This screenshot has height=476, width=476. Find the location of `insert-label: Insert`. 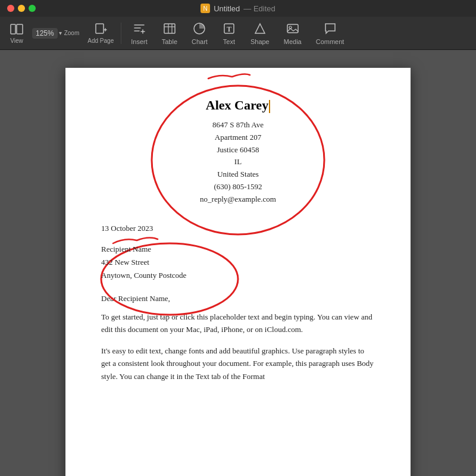

insert-label: Insert is located at coordinates (139, 42).